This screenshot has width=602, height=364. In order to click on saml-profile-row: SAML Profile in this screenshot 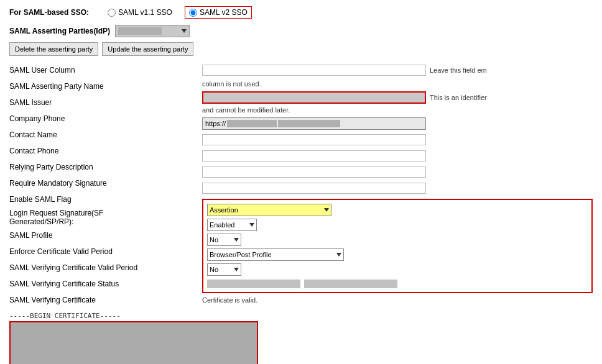, I will do `click(103, 235)`.